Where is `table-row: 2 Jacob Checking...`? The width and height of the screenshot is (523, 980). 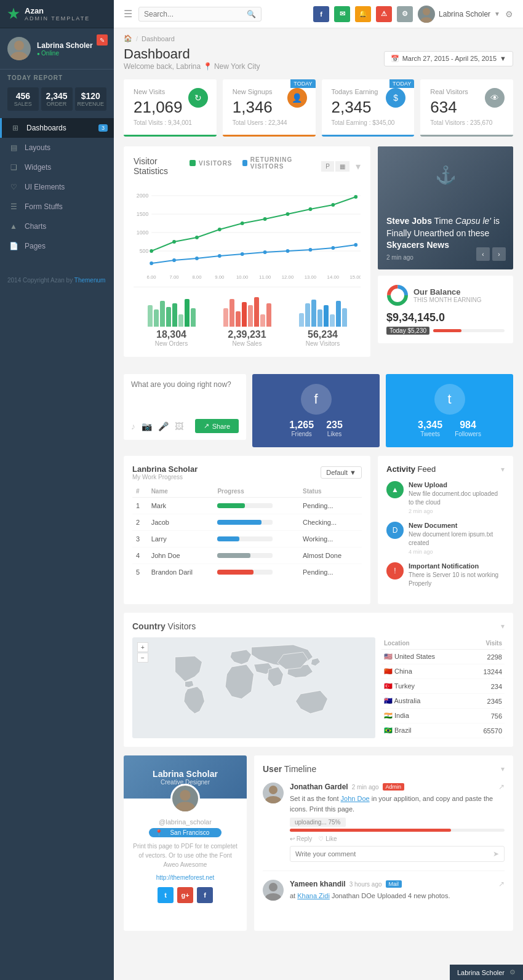
table-row: 2 Jacob Checking... is located at coordinates (247, 523).